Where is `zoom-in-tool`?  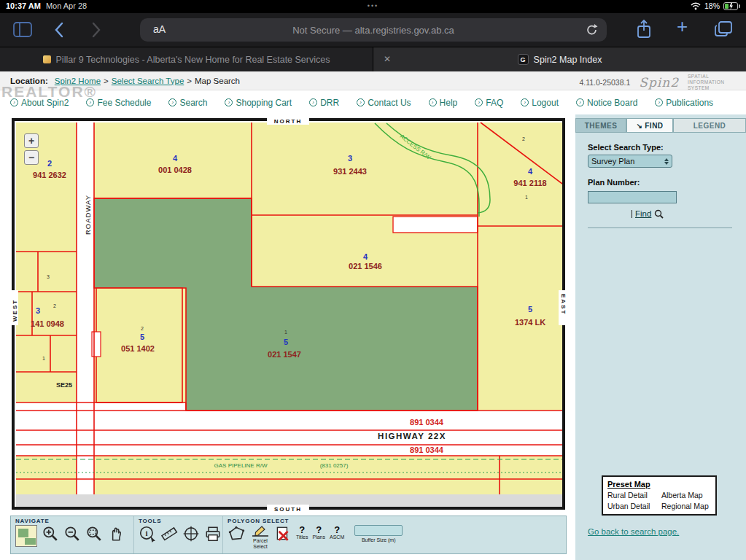 zoom-in-tool is located at coordinates (50, 534).